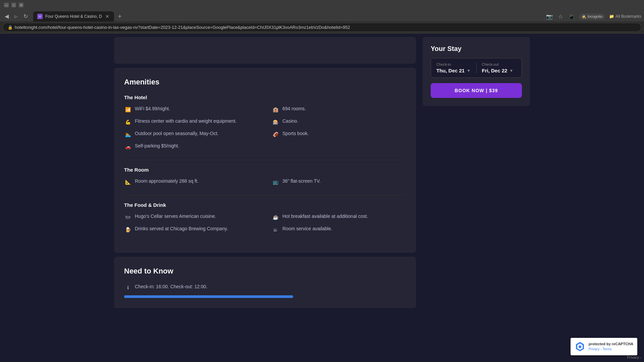 The width and height of the screenshot is (644, 362). I want to click on room-subtitle: The Room, so click(265, 170).